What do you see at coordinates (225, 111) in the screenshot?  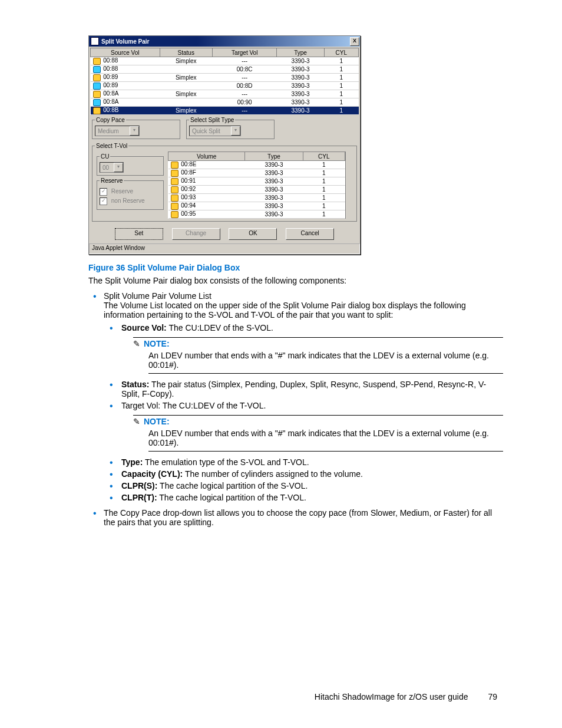 I see `table-row: 00:8BSimplex---3390-31` at bounding box center [225, 111].